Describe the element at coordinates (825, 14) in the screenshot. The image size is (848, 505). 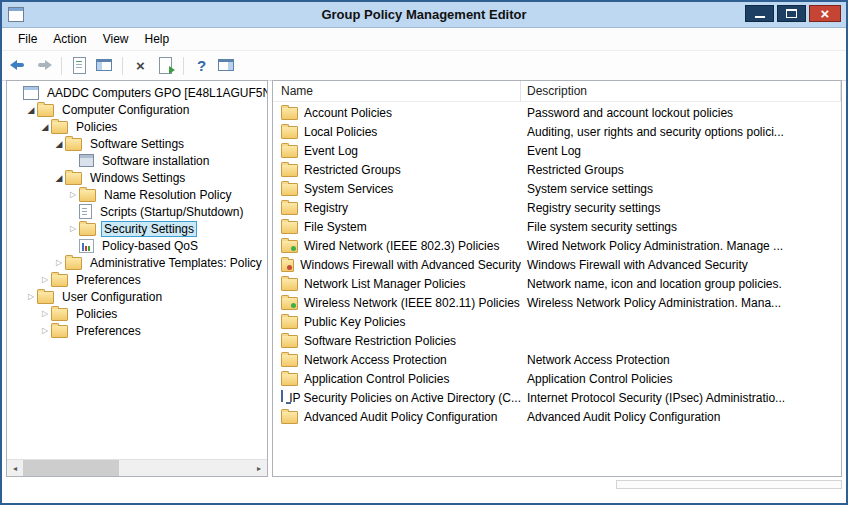
I see `close-button` at that location.